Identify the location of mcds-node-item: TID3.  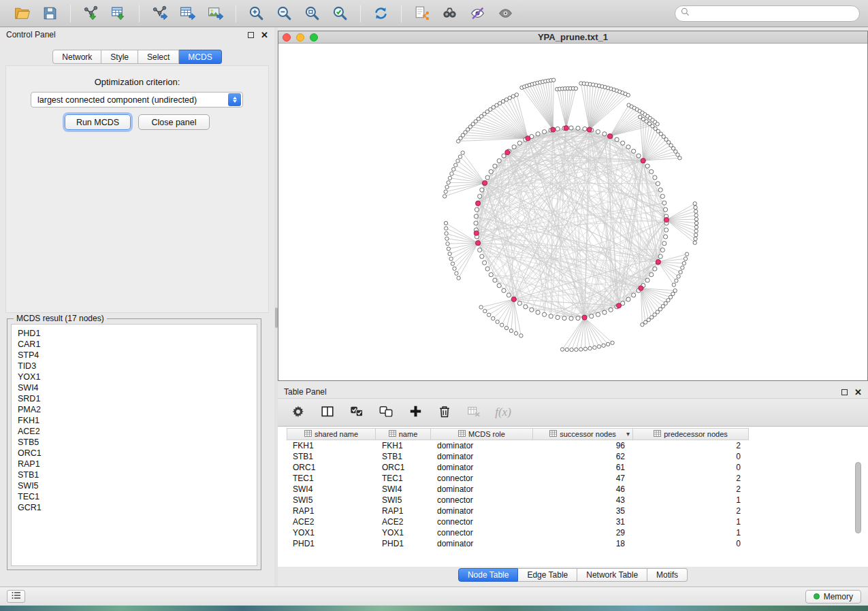
(138, 366).